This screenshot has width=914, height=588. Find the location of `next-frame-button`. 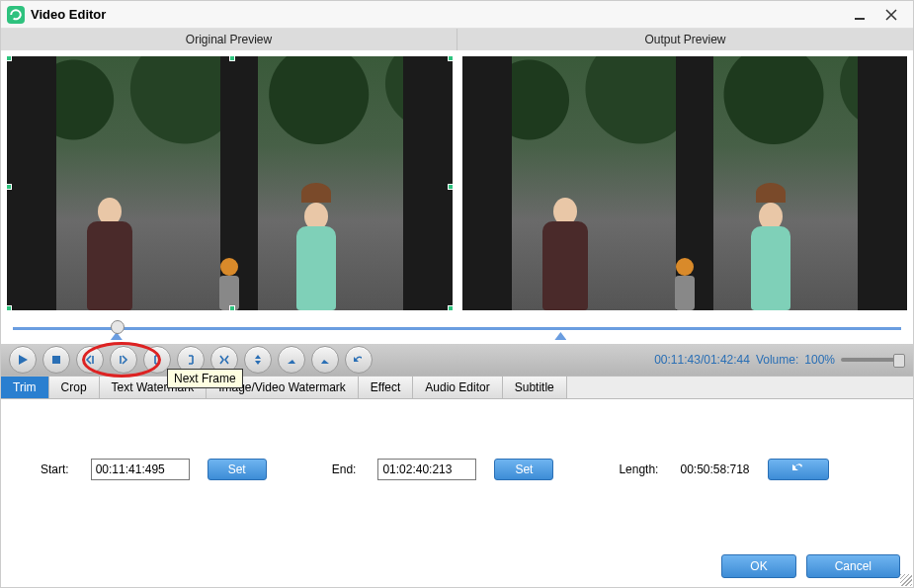

next-frame-button is located at coordinates (124, 360).